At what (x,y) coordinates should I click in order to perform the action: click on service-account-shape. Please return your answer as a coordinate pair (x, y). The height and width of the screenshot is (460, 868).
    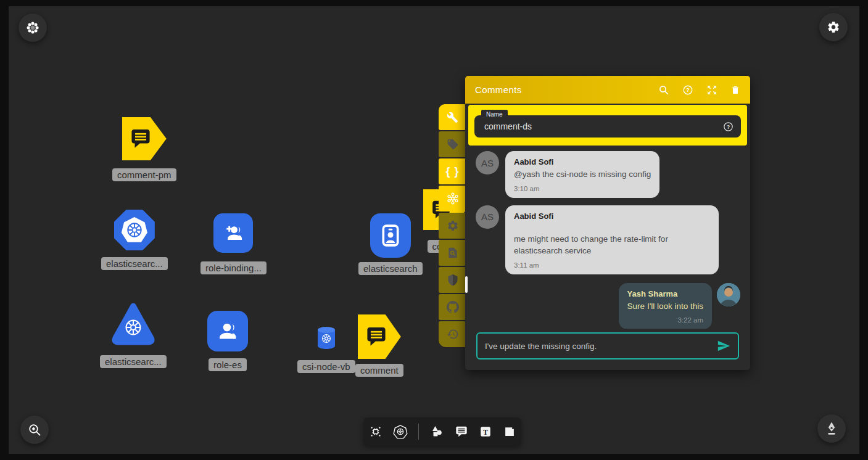
    Looking at the image, I should click on (391, 236).